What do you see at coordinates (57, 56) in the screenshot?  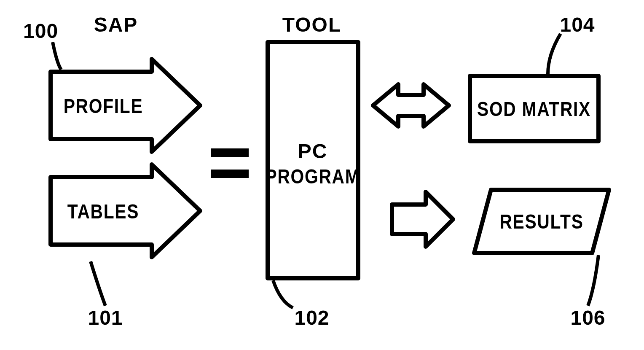 I see `ref-100-leader` at bounding box center [57, 56].